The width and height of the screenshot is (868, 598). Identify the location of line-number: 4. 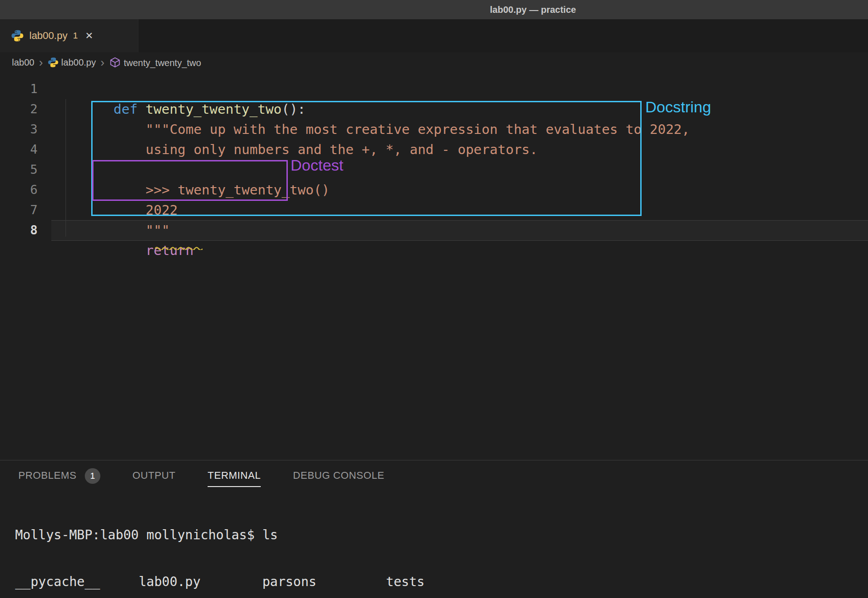
(19, 150).